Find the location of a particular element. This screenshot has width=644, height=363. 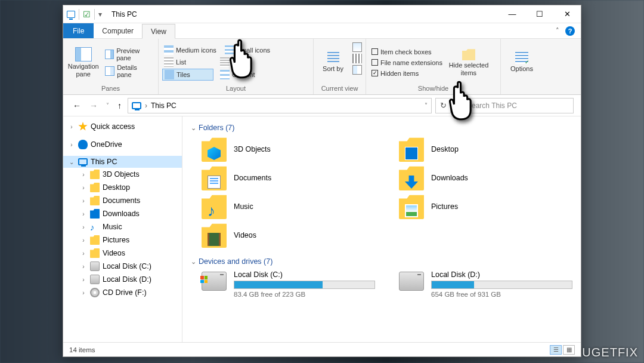

item-check-boxes-toggle: Item check boxes is located at coordinates (407, 52).